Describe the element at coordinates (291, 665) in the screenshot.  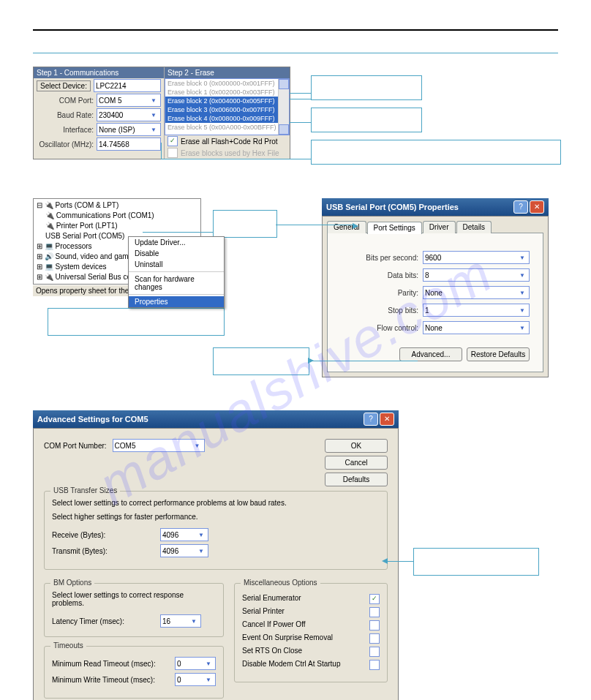
I see `misc-label: Disable Modem Ctrl At Startup` at that location.